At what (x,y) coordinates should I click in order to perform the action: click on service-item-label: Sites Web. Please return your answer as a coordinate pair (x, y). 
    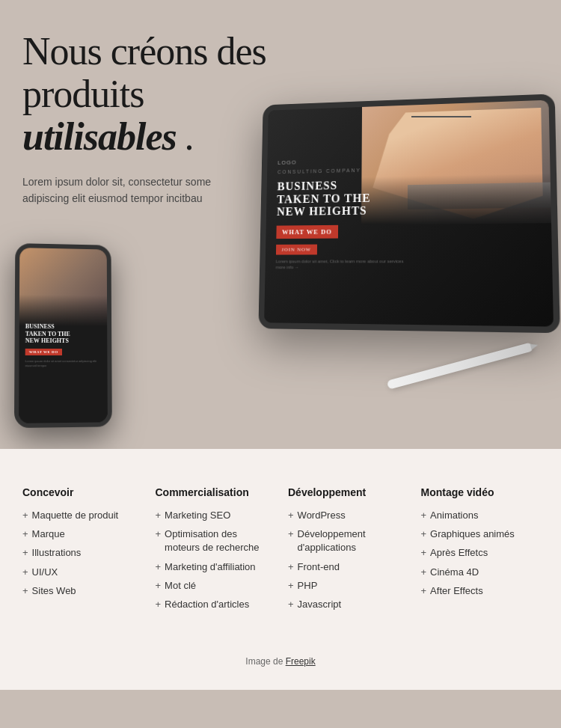
    Looking at the image, I should click on (54, 591).